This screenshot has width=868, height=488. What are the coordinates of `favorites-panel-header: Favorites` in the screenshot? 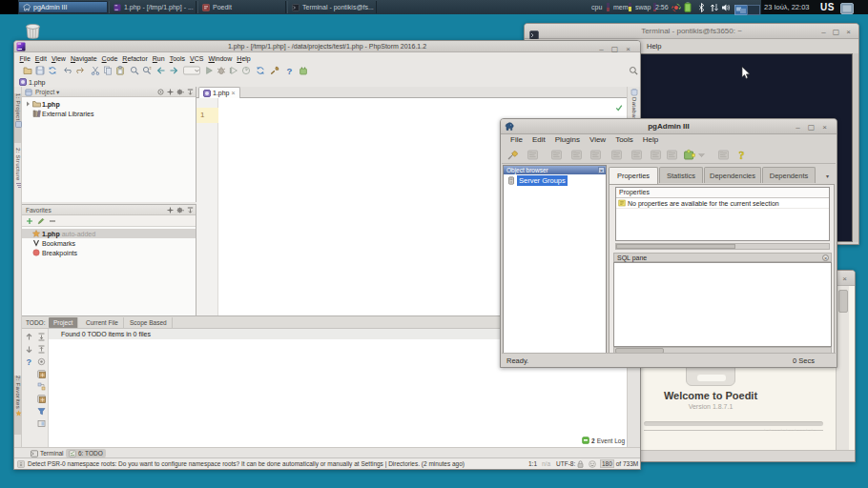 It's located at (109, 210).